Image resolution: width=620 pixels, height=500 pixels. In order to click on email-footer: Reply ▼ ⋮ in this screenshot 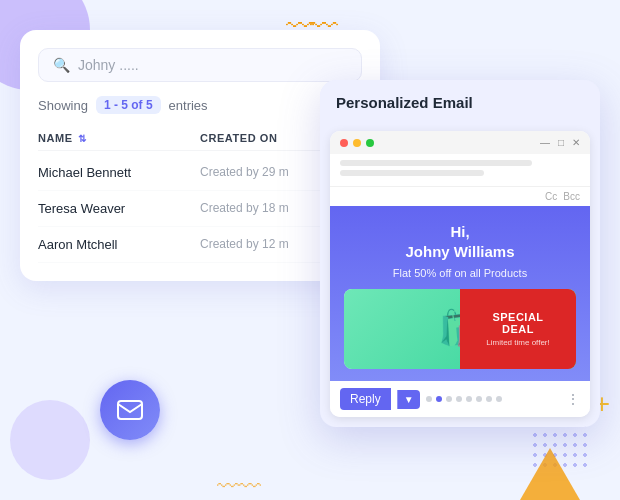, I will do `click(460, 399)`.